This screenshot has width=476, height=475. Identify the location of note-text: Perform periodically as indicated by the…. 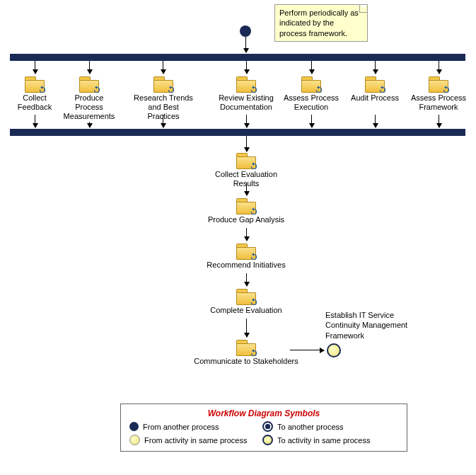
(319, 23).